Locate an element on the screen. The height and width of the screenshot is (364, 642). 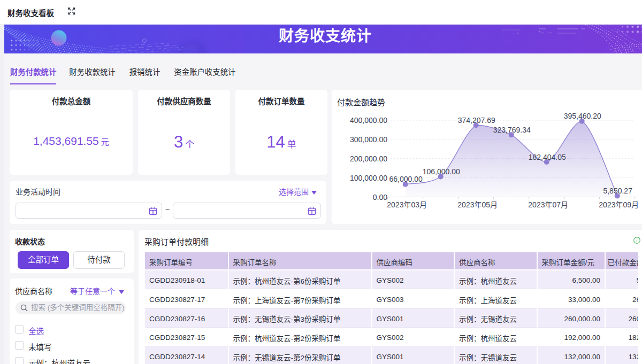
svg-text: 2023年09月 is located at coordinates (618, 205).